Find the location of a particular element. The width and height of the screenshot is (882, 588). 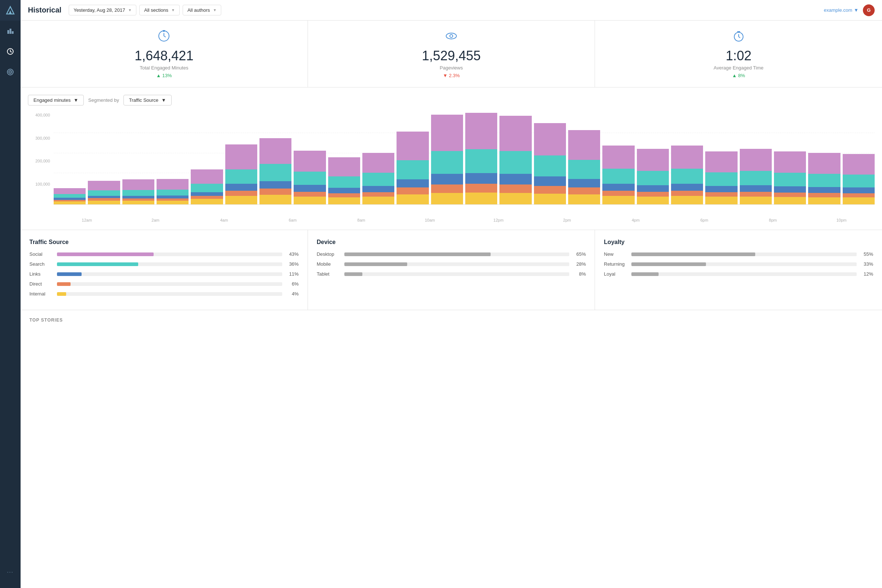

sidebar-logo is located at coordinates (10, 10).